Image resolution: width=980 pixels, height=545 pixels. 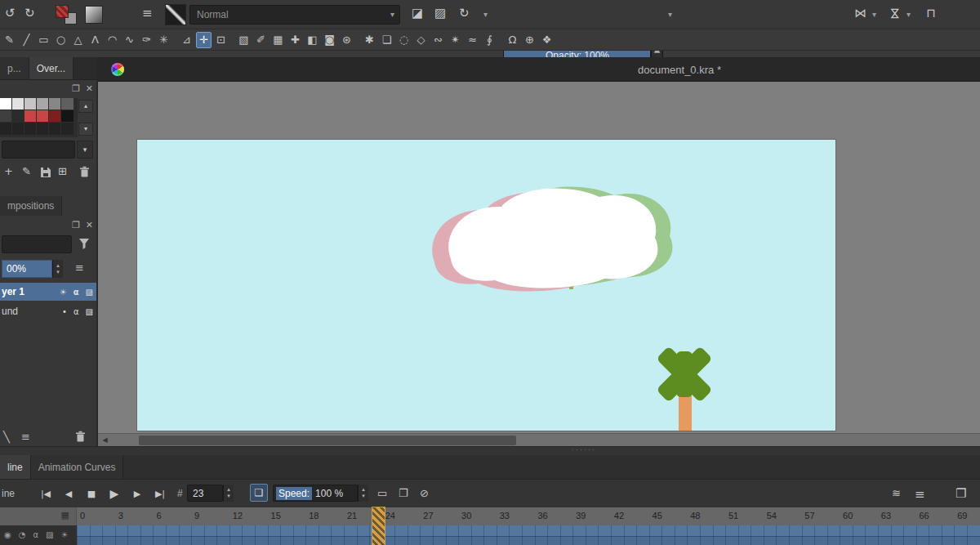 I want to click on rectangular-select-tool: ❏, so click(x=387, y=40).